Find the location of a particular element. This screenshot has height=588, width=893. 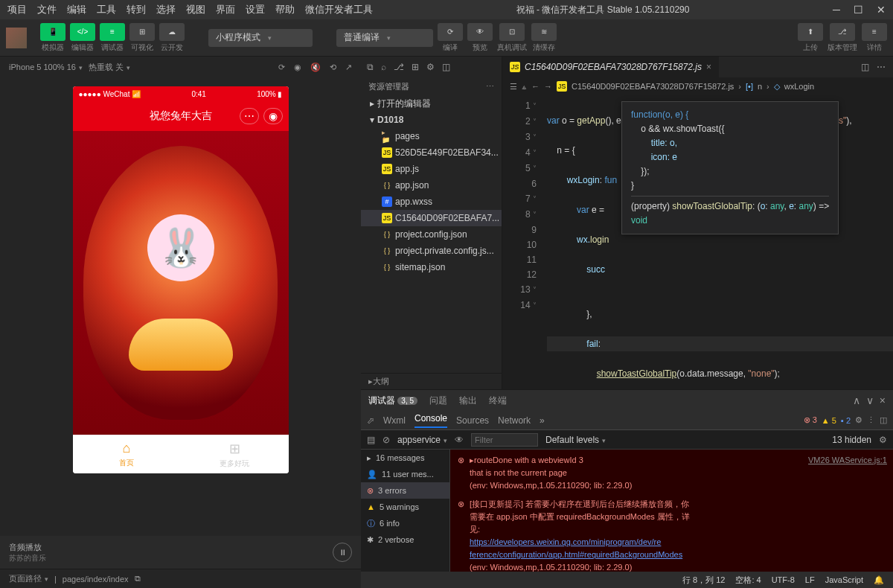

explorer-ext-icon: ⊞ is located at coordinates (415, 67).